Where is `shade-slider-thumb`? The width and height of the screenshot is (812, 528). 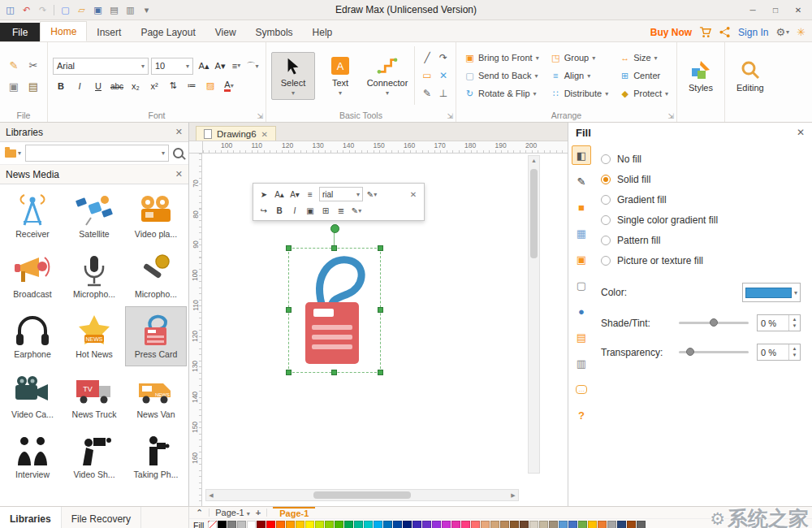
shade-slider-thumb is located at coordinates (714, 322).